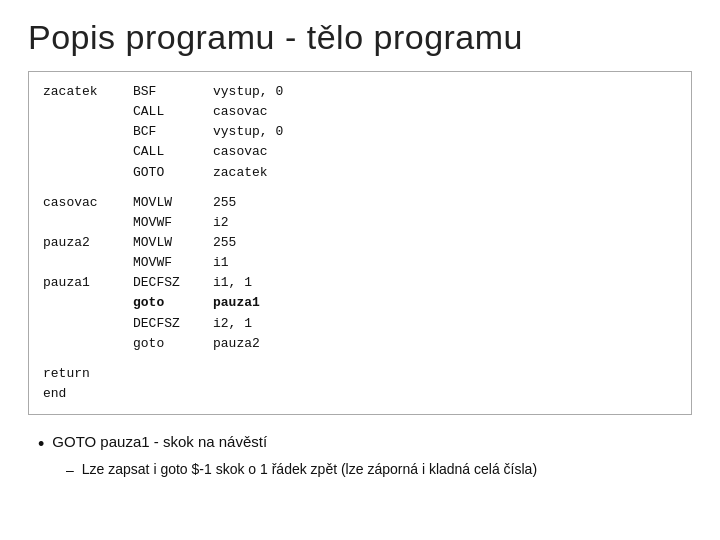  I want to click on code-args: pauza2, so click(445, 344).